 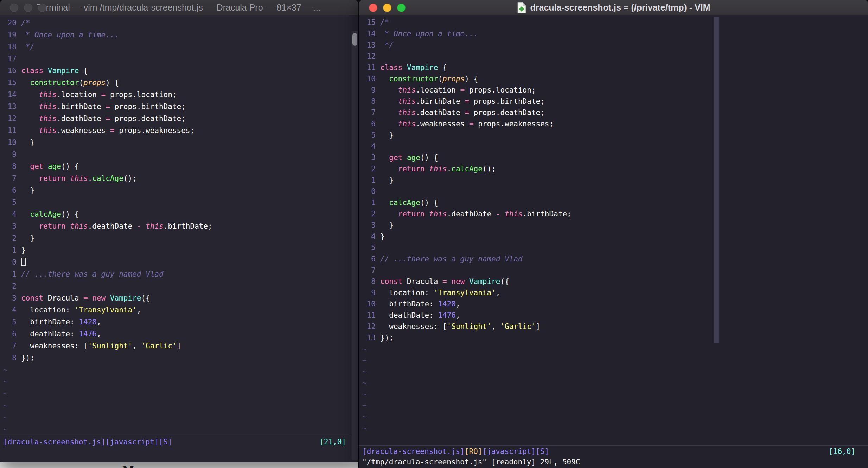 What do you see at coordinates (108, 178) in the screenshot?
I see `code-token: calcAge` at bounding box center [108, 178].